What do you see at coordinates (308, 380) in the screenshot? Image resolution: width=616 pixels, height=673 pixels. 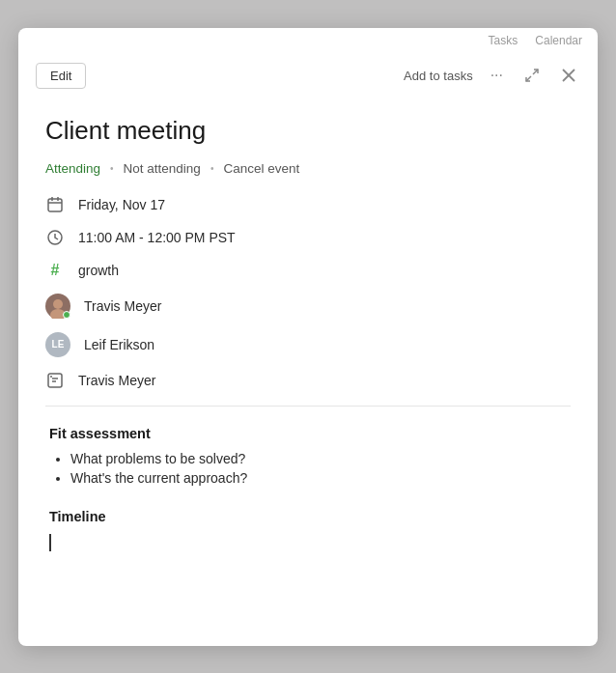 I see `organizer-row: Travis Meyer` at bounding box center [308, 380].